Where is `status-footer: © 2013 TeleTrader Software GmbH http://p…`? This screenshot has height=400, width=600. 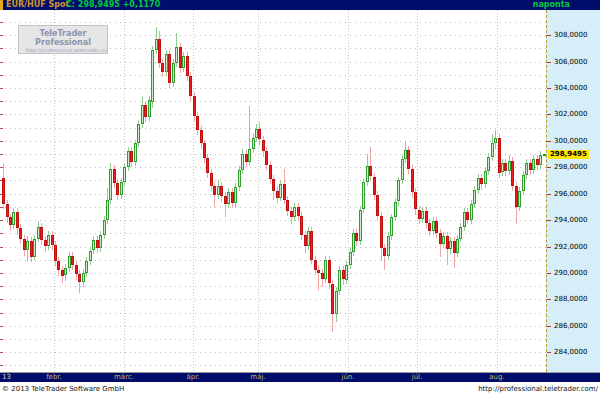
status-footer: © 2013 TeleTrader Software GmbH http://p… is located at coordinates (300, 391).